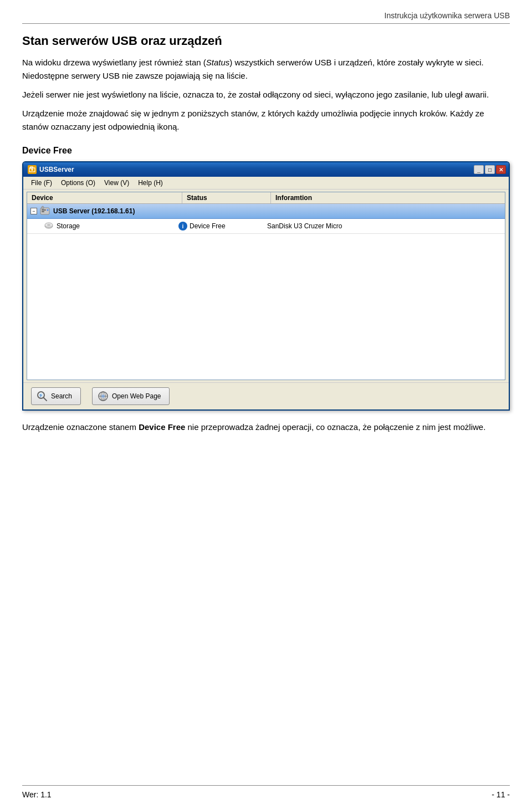  Describe the element at coordinates (131, 396) in the screenshot. I see `open-web-page-button: Open Web Page` at that location.